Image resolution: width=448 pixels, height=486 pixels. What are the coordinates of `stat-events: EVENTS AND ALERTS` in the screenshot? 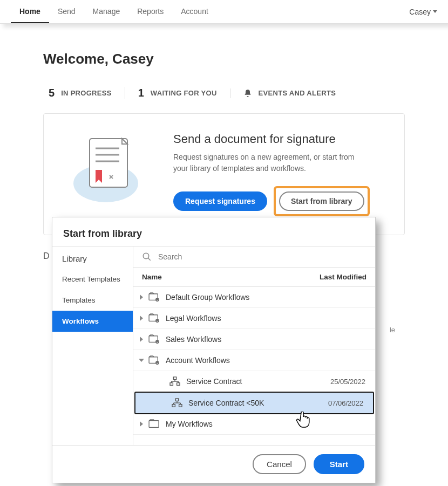 It's located at (289, 93).